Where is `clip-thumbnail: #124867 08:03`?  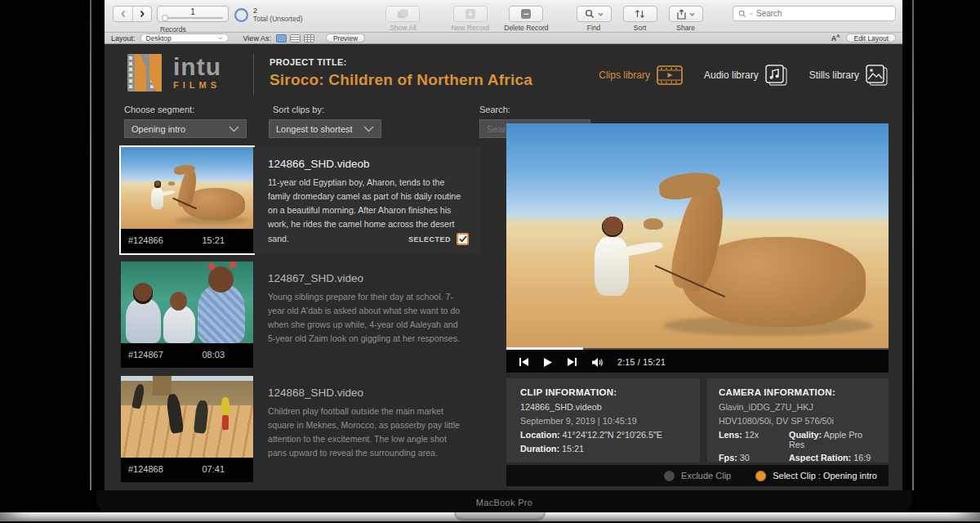
clip-thumbnail: #124867 08:03 is located at coordinates (187, 315).